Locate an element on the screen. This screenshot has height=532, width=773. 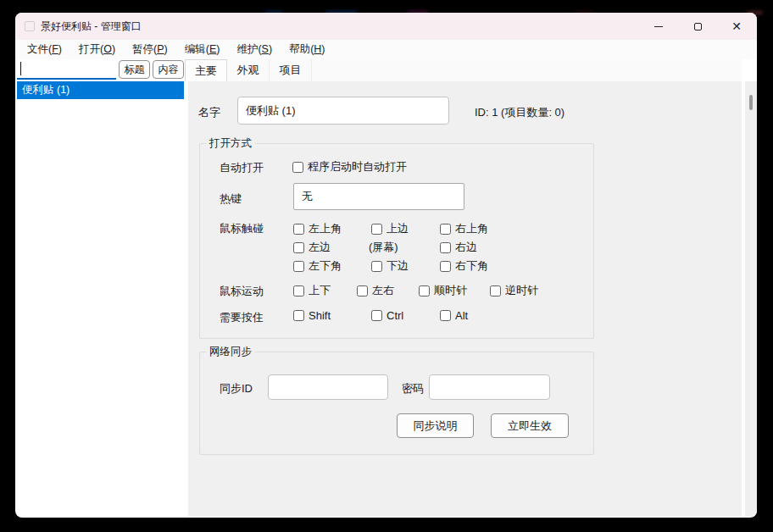
name-label: 名字 is located at coordinates (209, 113).